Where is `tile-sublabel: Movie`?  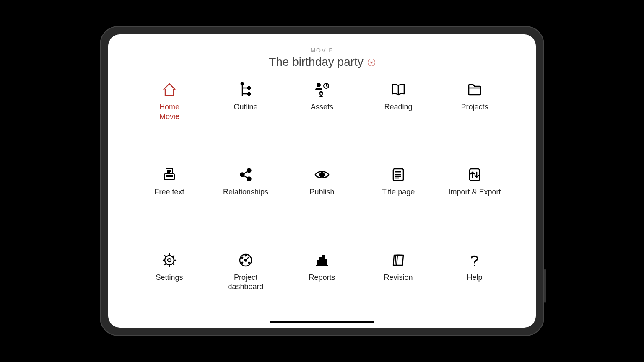
tile-sublabel: Movie is located at coordinates (169, 116).